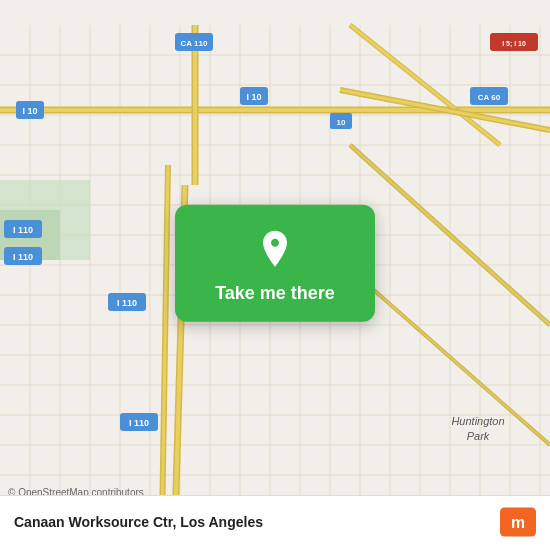  I want to click on svg-text: CA 60, so click(490, 98).